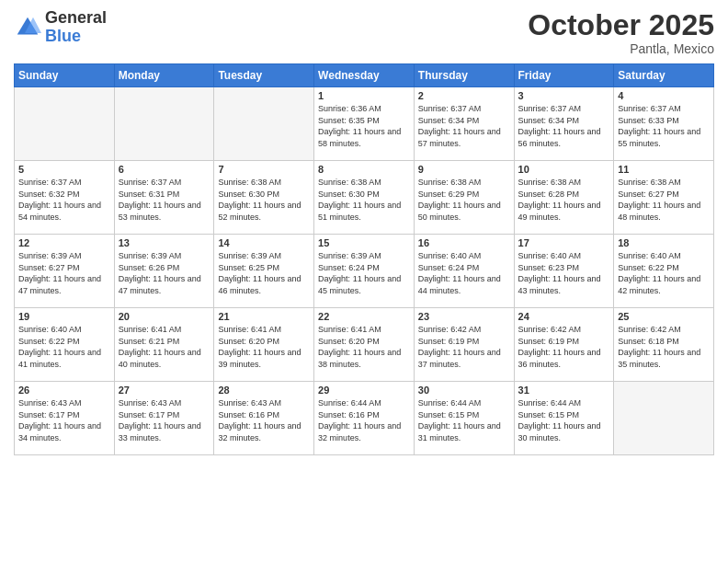  What do you see at coordinates (364, 198) in the screenshot?
I see `table-row: 8Sunrise: 6:38 AMSunset: 6:30 PMDaylight…` at bounding box center [364, 198].